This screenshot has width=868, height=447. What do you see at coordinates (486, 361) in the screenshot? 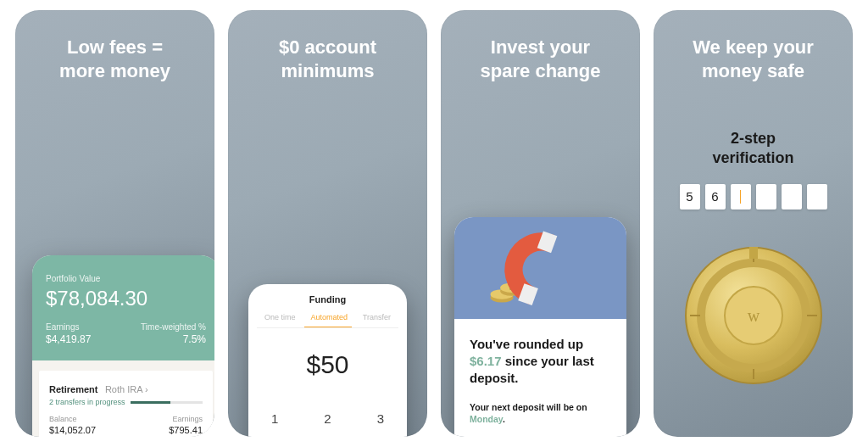
I see `roundup-amount: $6.17` at bounding box center [486, 361].